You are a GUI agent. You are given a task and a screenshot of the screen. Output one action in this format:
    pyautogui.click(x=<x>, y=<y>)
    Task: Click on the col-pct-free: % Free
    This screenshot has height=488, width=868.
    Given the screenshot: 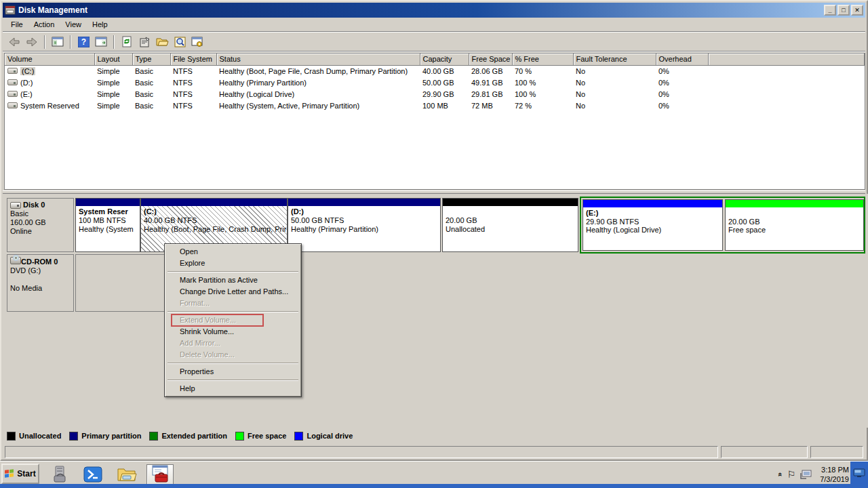 What is the action you would take?
    pyautogui.click(x=542, y=60)
    